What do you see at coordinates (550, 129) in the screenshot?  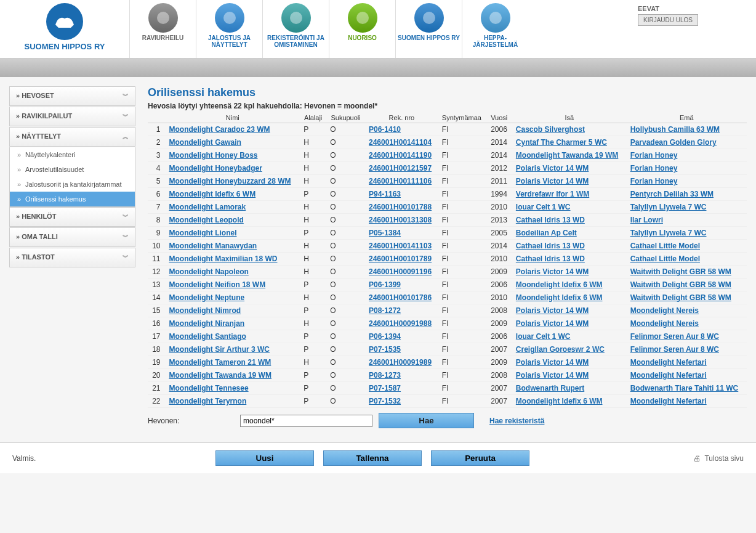 I see `sire-link: Cascob Silverghost` at bounding box center [550, 129].